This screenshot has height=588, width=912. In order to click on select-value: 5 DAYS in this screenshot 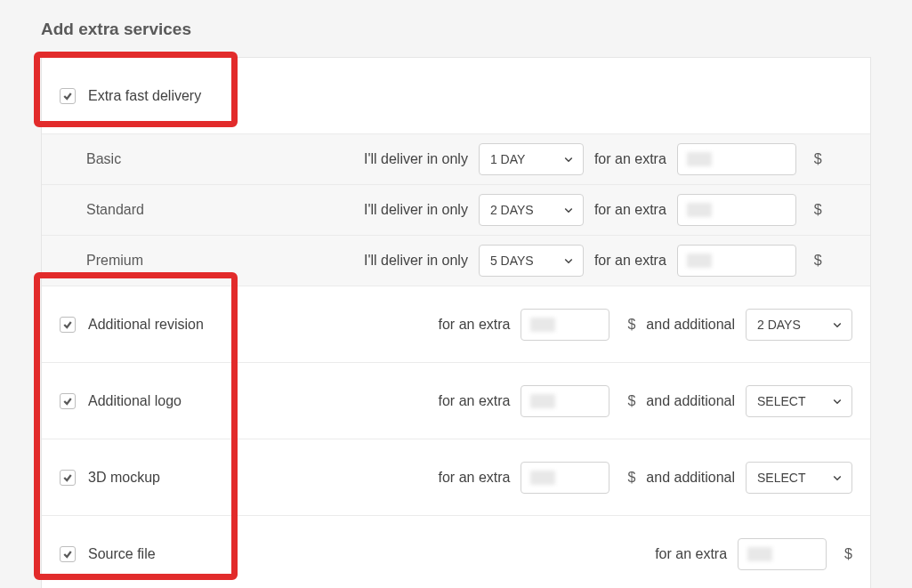, I will do `click(512, 261)`.